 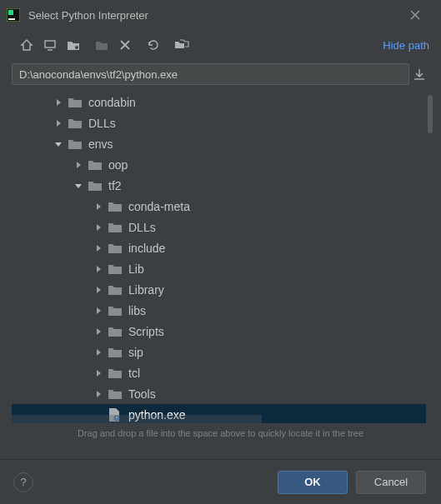 I want to click on tree-row: conda-meta, so click(x=218, y=207).